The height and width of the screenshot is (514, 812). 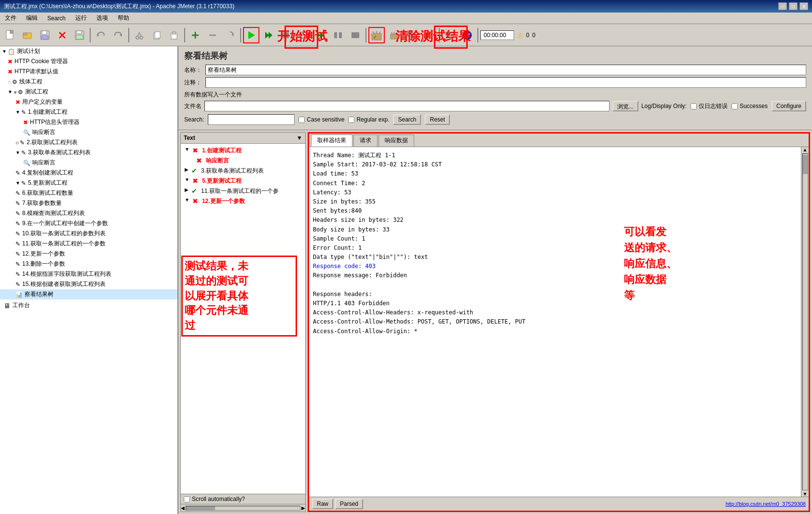 I want to click on result-item-1: ▼ ✖ 1.创建测试工程 ✖ 响应断言, so click(x=243, y=156).